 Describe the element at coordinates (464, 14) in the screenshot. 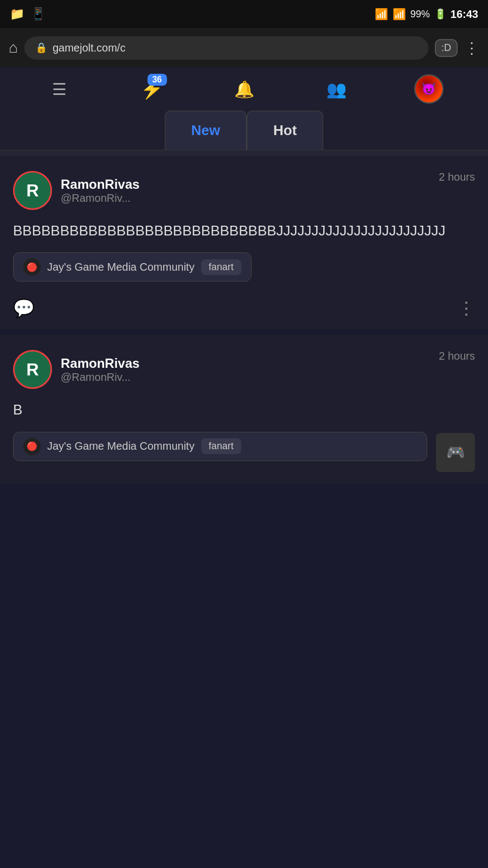

I see `clock: 16:43` at that location.